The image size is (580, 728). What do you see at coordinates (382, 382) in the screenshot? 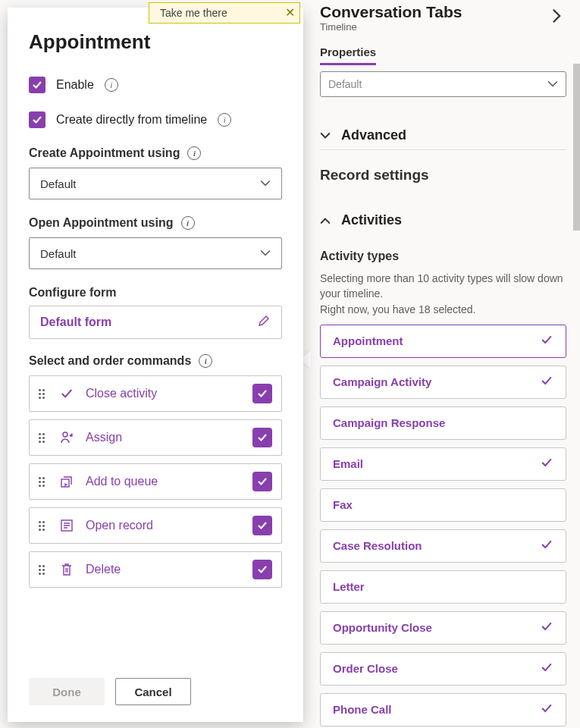
I see `activity-type-label: Campaign Activity` at bounding box center [382, 382].